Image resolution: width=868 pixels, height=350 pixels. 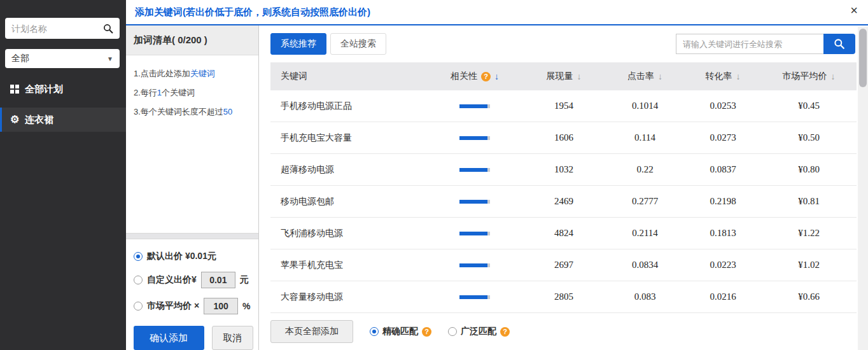 What do you see at coordinates (863, 58) in the screenshot?
I see `scrollbar-thumb` at bounding box center [863, 58].